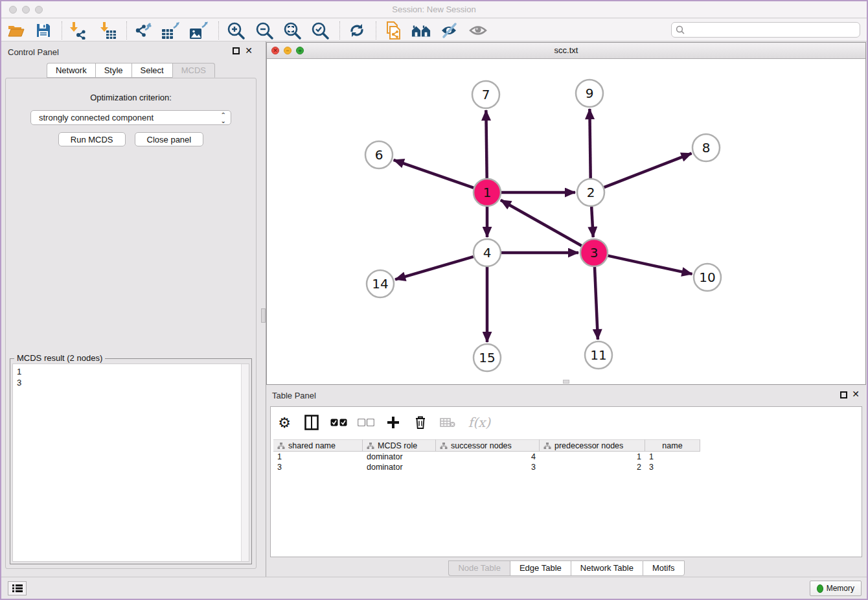 The image size is (868, 600). I want to click on memory-status-icon, so click(820, 588).